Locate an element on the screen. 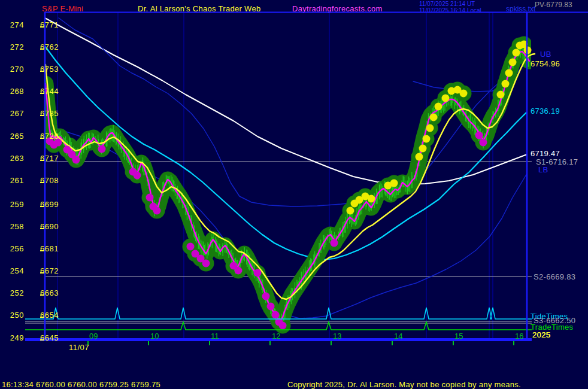 Image resolution: width=588 pixels, height=389 pixels. contract-price-label: 270 is located at coordinates (14, 69).